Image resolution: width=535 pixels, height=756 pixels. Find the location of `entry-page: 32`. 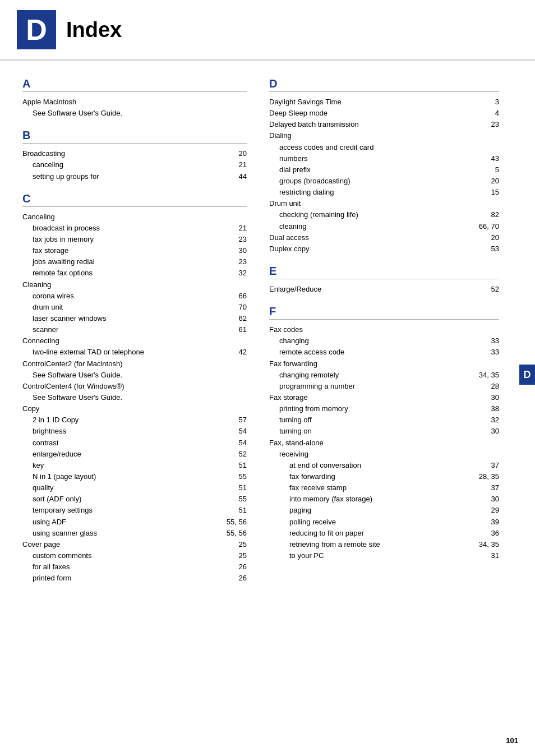

entry-page: 32 is located at coordinates (488, 420).